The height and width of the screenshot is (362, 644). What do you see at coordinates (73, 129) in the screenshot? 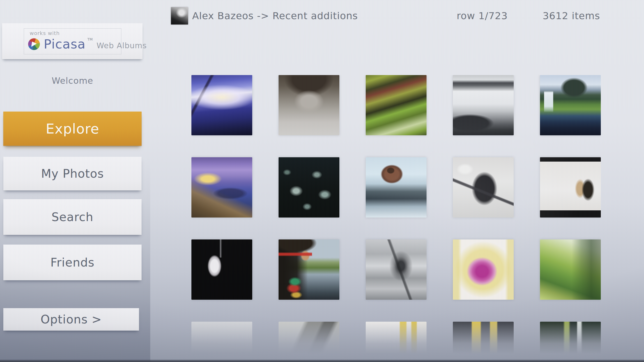
I see `sidebar-item-explore: Explore` at bounding box center [73, 129].